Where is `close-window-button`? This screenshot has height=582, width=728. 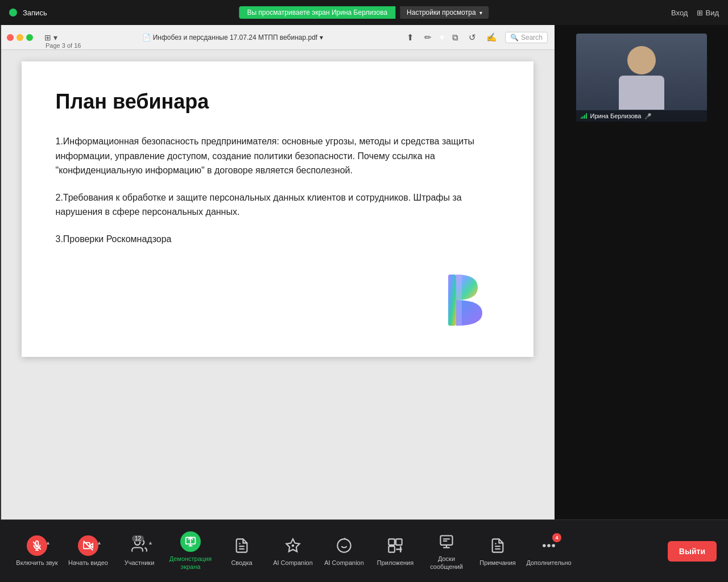 close-window-button is located at coordinates (10, 38).